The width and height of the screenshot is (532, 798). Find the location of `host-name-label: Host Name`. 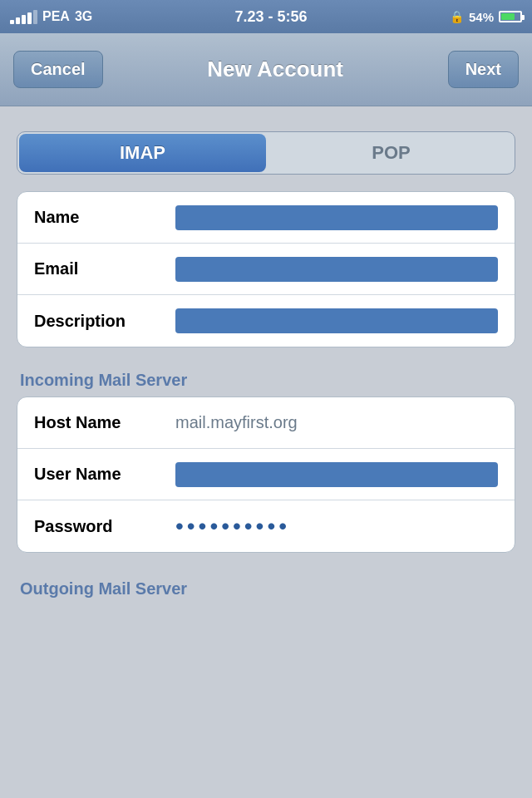

host-name-label: Host Name is located at coordinates (101, 422).